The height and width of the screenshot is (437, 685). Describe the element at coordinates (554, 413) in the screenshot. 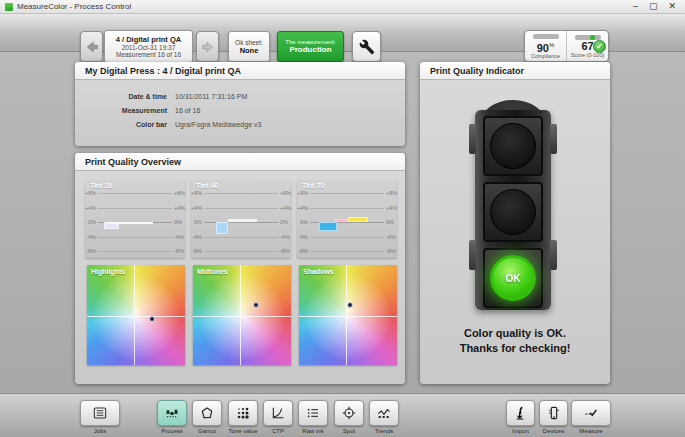

I see `devices-button` at that location.